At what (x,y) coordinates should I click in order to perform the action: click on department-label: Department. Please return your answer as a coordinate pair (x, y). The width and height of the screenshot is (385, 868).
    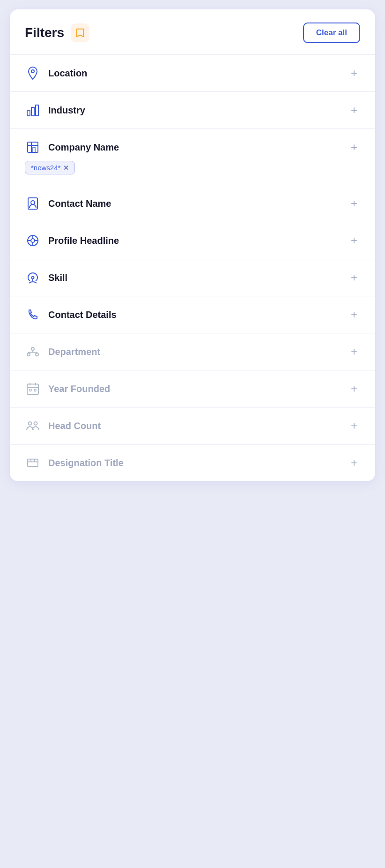
    Looking at the image, I should click on (74, 352).